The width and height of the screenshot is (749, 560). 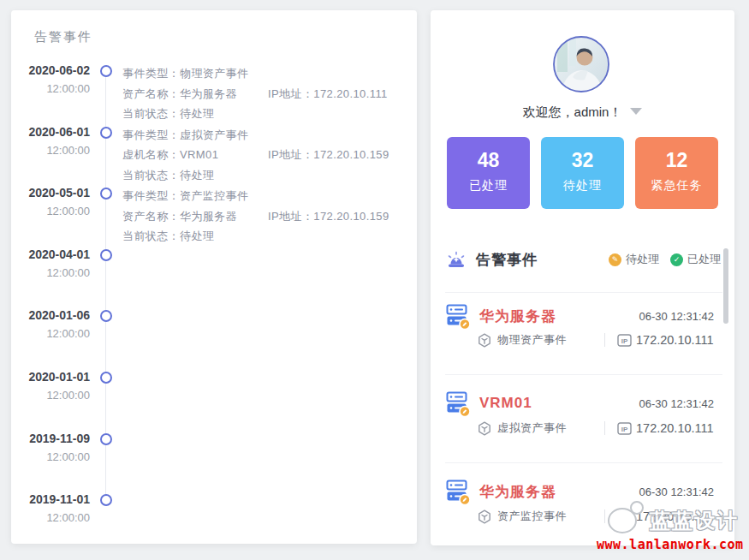 I want to click on timeline-item: 2020-05-01 12:00:00 事件类型：资产监控事件 资产名称：华为服…, so click(x=217, y=216).